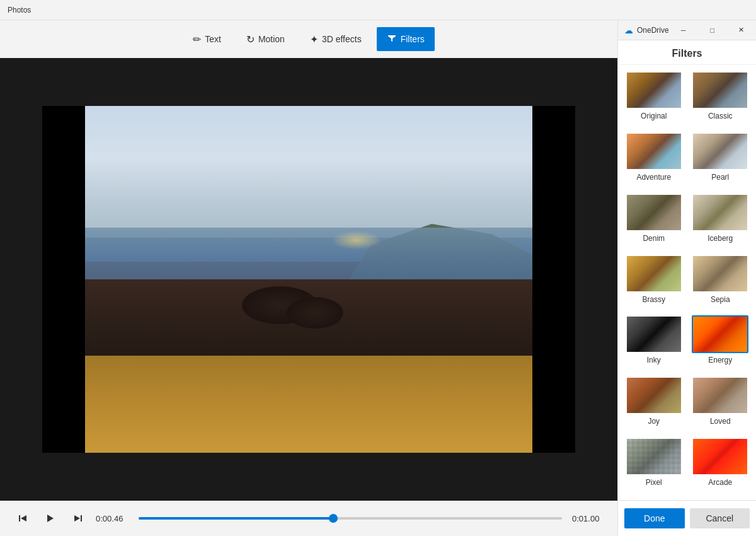  What do you see at coordinates (721, 100) in the screenshot?
I see `filter-item-classic: Classic` at bounding box center [721, 100].